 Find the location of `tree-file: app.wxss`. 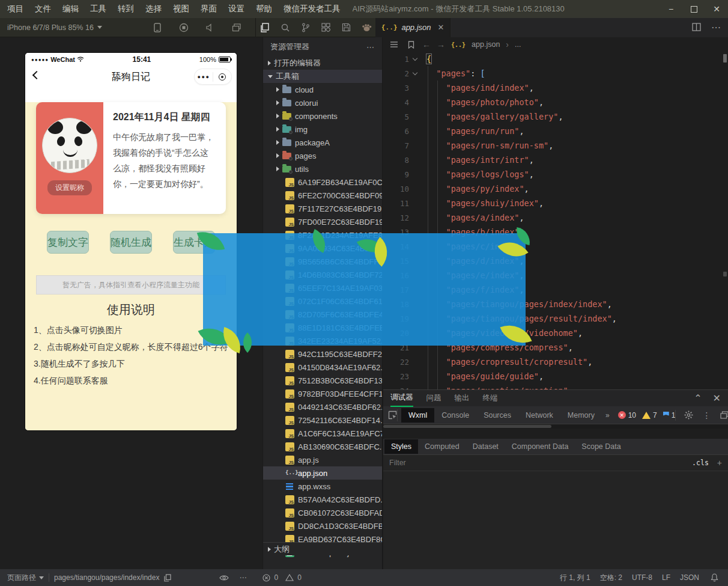

tree-file: app.wxss is located at coordinates (323, 486).